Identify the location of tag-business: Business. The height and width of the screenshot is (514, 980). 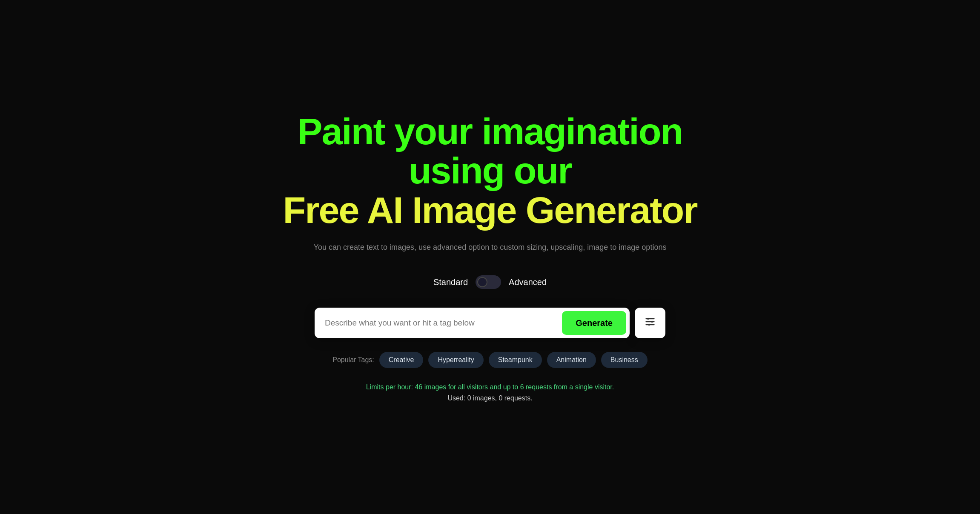
(624, 360).